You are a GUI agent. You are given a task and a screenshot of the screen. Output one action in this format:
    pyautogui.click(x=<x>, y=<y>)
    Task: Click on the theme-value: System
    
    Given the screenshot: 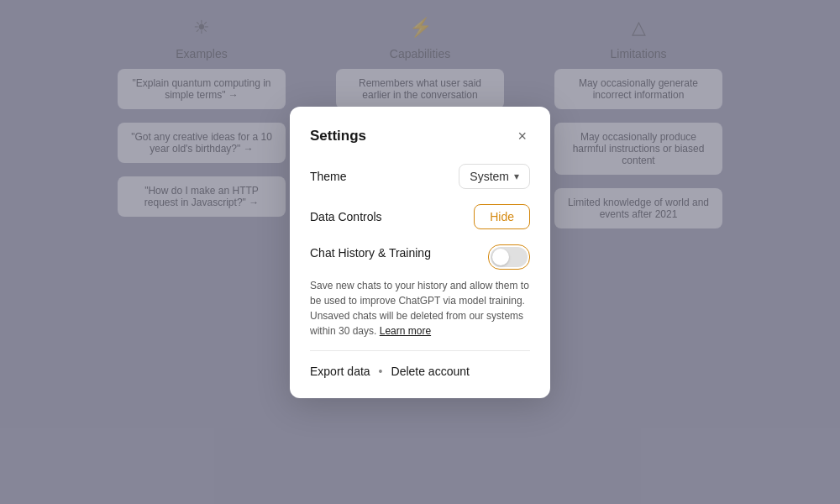 What is the action you would take?
    pyautogui.click(x=489, y=176)
    